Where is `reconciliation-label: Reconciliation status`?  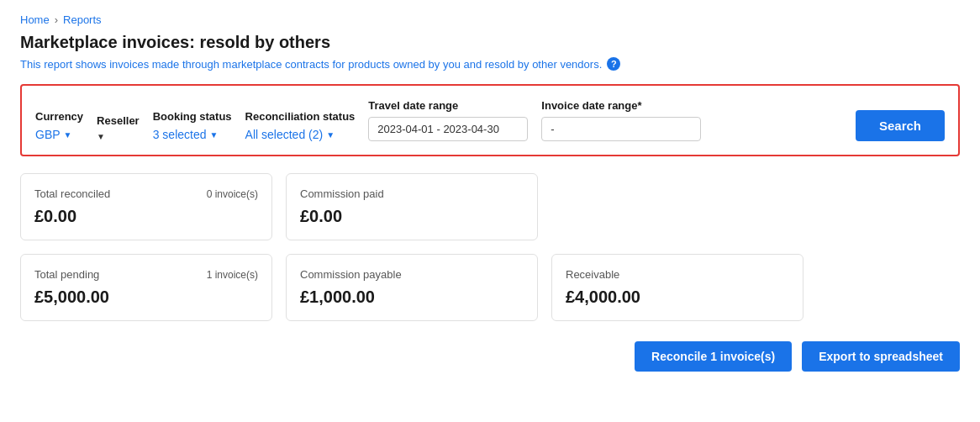 reconciliation-label: Reconciliation status is located at coordinates (301, 116).